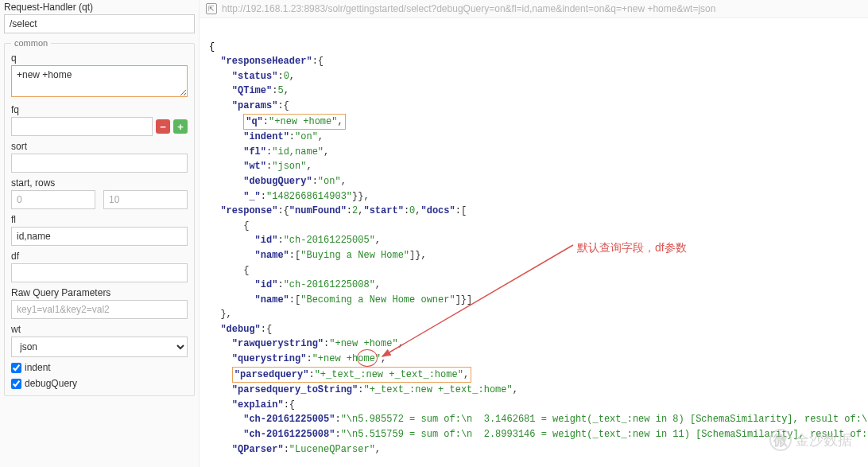 This screenshot has width=868, height=467. What do you see at coordinates (99, 110) in the screenshot?
I see `fq-label: fq` at bounding box center [99, 110].